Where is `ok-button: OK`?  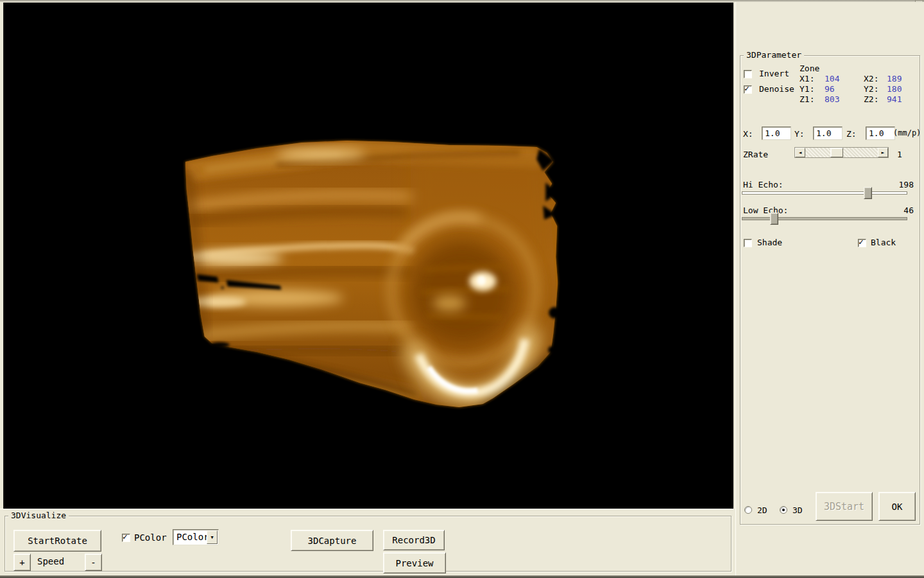 ok-button: OK is located at coordinates (897, 506).